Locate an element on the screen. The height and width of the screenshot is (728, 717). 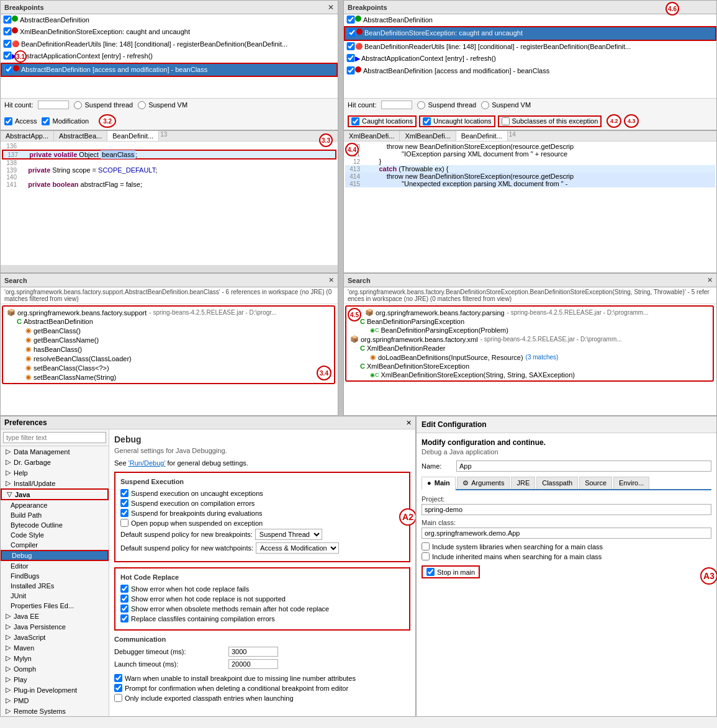
suspend-policy-select: Suspend Thread Suspend VM is located at coordinates (289, 534).